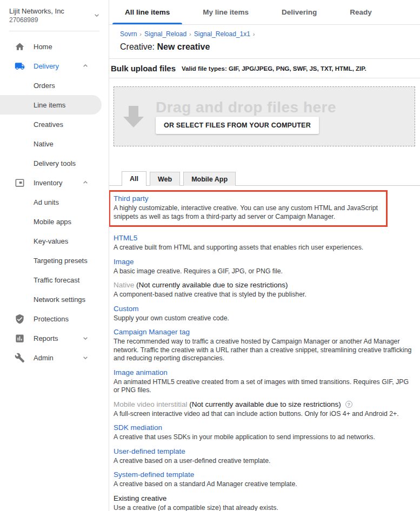 The width and height of the screenshot is (420, 511). I want to click on sidebar-item-targeting-presets: Targeting presets, so click(51, 260).